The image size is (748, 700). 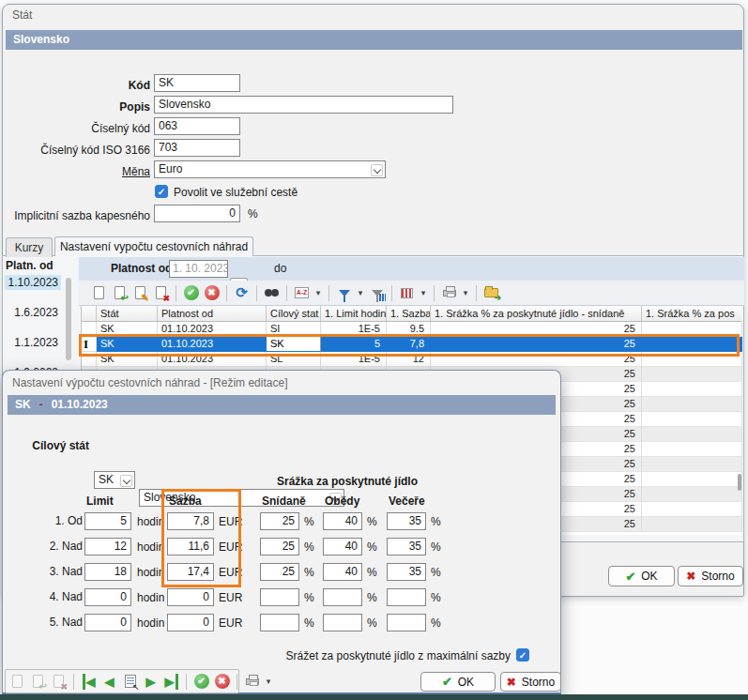 I want to click on table-row: SK01.10.2023SL1E-51225, so click(x=411, y=359).